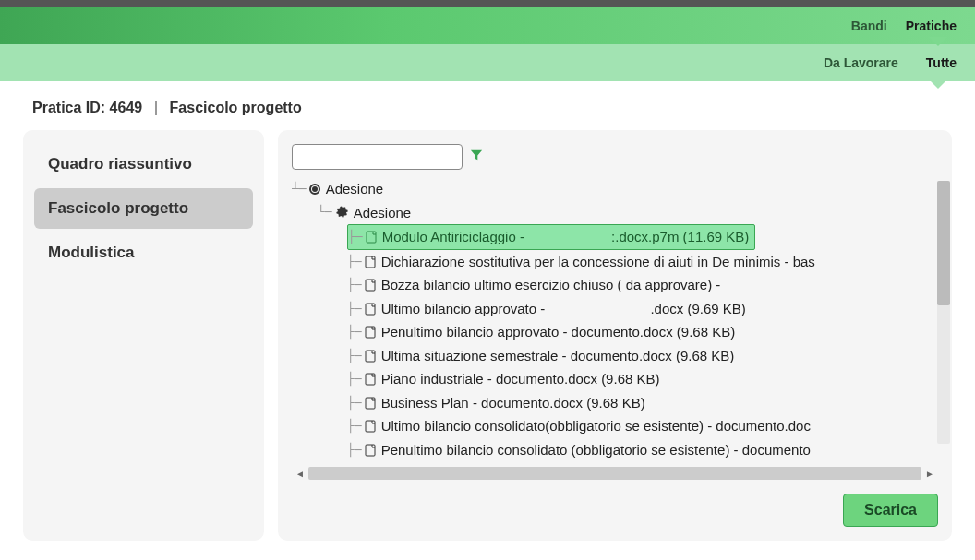  I want to click on sub-nav: Da Lavorare Tutte, so click(488, 63).